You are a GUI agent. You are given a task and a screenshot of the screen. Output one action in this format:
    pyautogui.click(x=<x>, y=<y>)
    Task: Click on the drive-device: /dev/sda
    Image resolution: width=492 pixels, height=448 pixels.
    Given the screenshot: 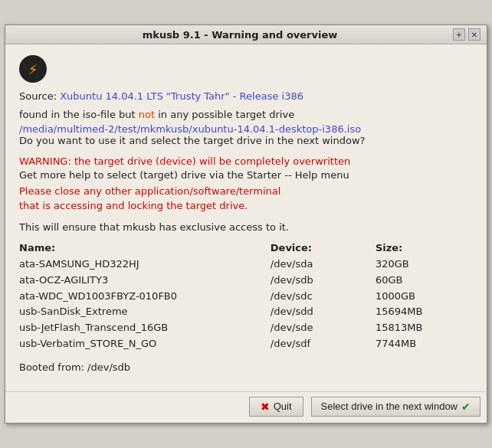 What is the action you would take?
    pyautogui.click(x=316, y=265)
    